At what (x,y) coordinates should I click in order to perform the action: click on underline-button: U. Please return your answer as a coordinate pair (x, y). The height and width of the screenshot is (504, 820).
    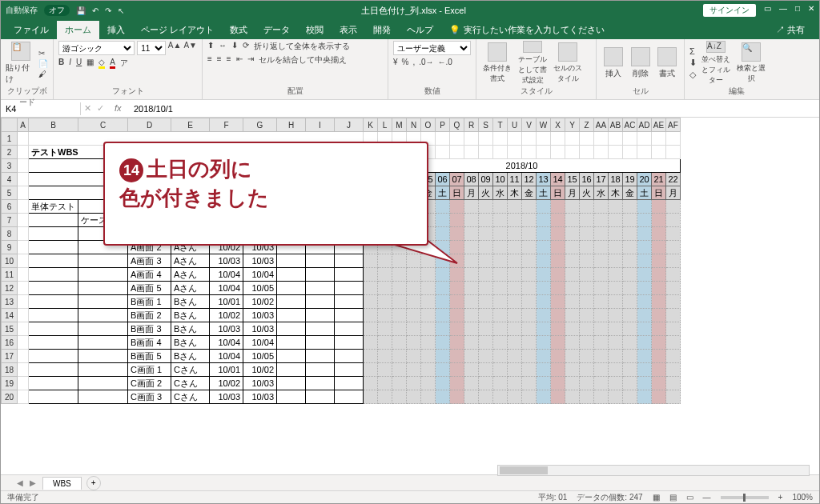
    Looking at the image, I should click on (78, 63).